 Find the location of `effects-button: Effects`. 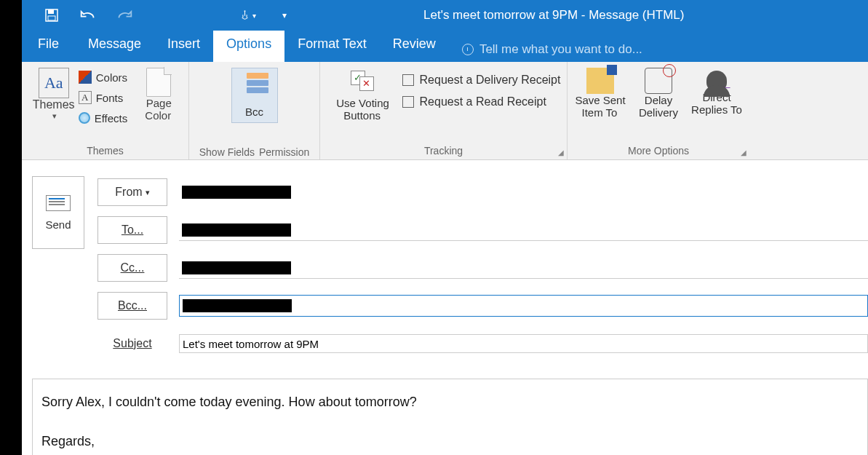

effects-button: Effects is located at coordinates (106, 118).